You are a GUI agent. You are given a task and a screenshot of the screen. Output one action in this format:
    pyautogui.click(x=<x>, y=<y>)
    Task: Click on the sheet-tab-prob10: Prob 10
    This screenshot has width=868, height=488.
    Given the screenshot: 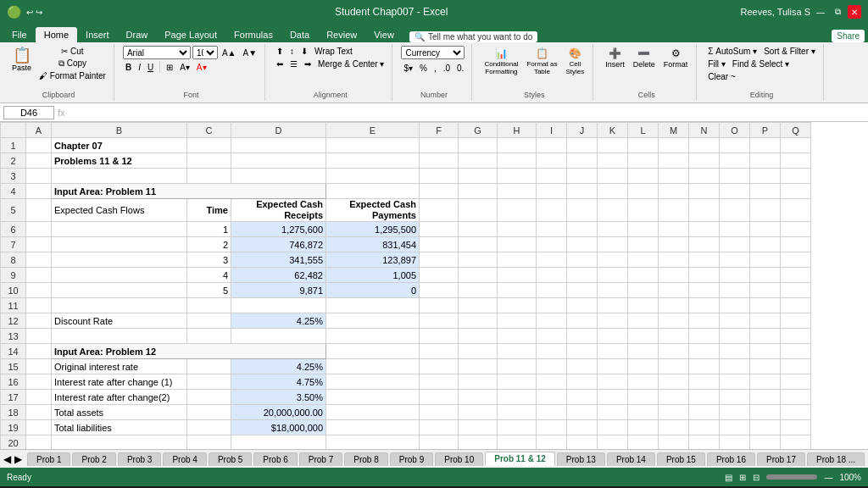 What is the action you would take?
    pyautogui.click(x=459, y=459)
    